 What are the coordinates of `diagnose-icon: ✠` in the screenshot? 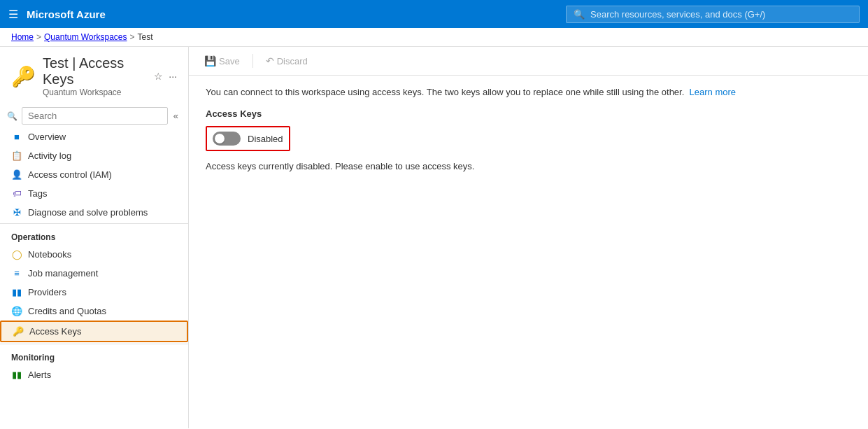 It's located at (17, 213).